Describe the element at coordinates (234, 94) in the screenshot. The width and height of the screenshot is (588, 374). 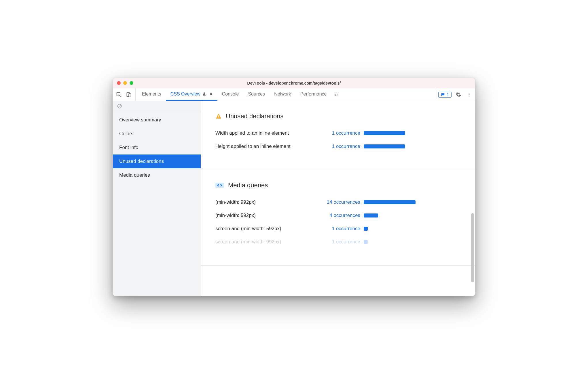
I see `panel-tabs: Elements CSS Overview ✕ Console Sources …` at that location.